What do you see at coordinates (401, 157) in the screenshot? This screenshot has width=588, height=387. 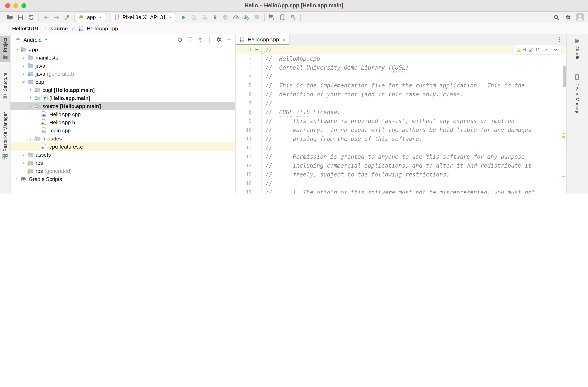 I see `code-line-13: 13// Permission is granted to anyone to …` at bounding box center [401, 157].